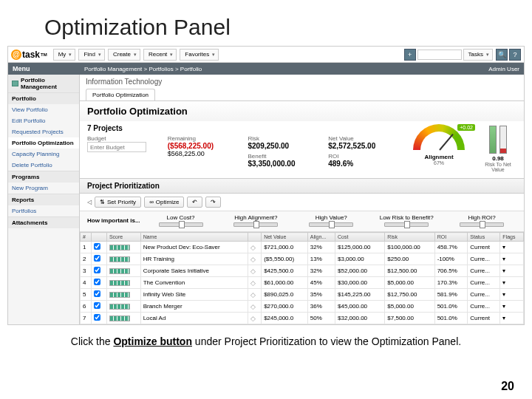  I want to click on cell-name: Corporate Sales Initiative, so click(194, 271).